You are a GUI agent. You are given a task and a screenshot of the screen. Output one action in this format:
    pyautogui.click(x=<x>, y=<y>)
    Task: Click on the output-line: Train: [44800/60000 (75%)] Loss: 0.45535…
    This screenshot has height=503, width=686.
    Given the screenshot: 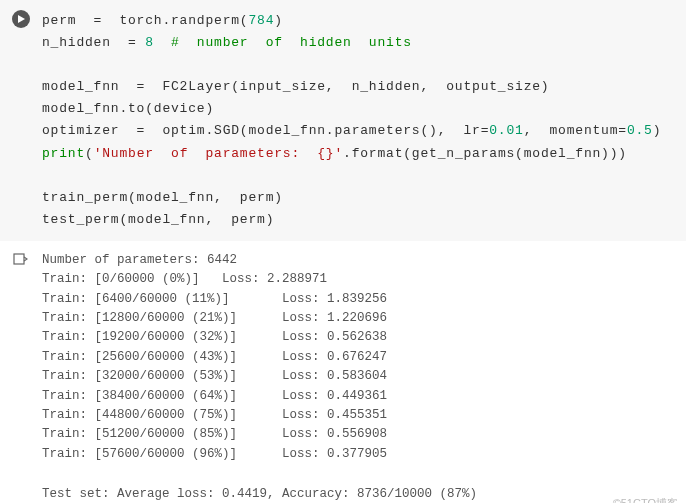 What is the action you would take?
    pyautogui.click(x=359, y=416)
    